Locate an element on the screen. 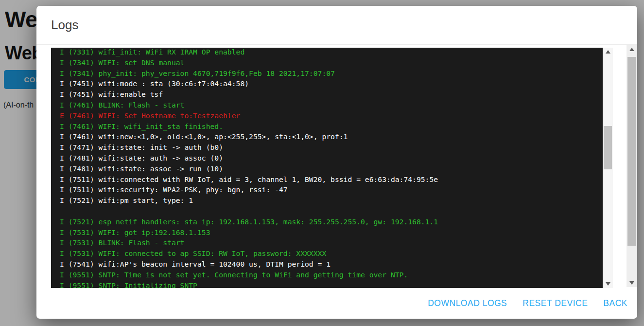  log-line: I (7341) phy_init: phy_version 4670,719f… is located at coordinates (331, 73).